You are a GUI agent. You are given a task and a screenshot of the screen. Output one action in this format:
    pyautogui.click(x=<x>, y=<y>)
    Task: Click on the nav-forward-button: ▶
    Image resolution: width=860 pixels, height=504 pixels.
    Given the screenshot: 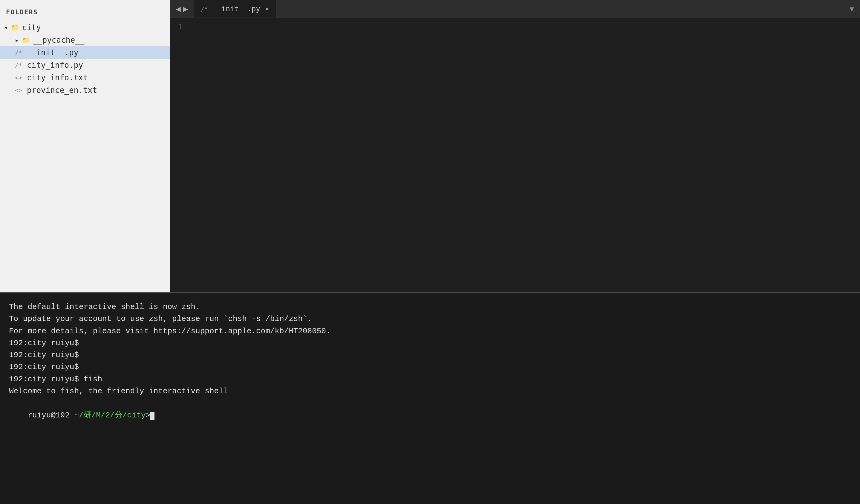 What is the action you would take?
    pyautogui.click(x=186, y=9)
    